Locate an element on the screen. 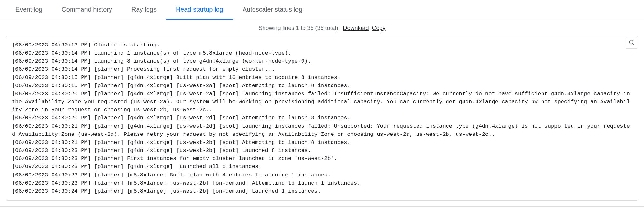 The image size is (644, 210). tab-autoscaler-status-log: Autoscaler status log is located at coordinates (273, 10).